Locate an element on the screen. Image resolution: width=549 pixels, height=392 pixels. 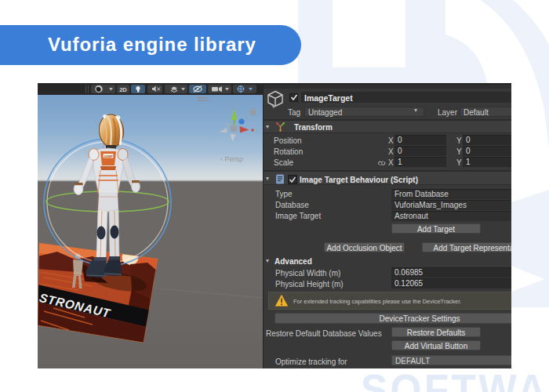
svg-text: y is located at coordinates (234, 107).